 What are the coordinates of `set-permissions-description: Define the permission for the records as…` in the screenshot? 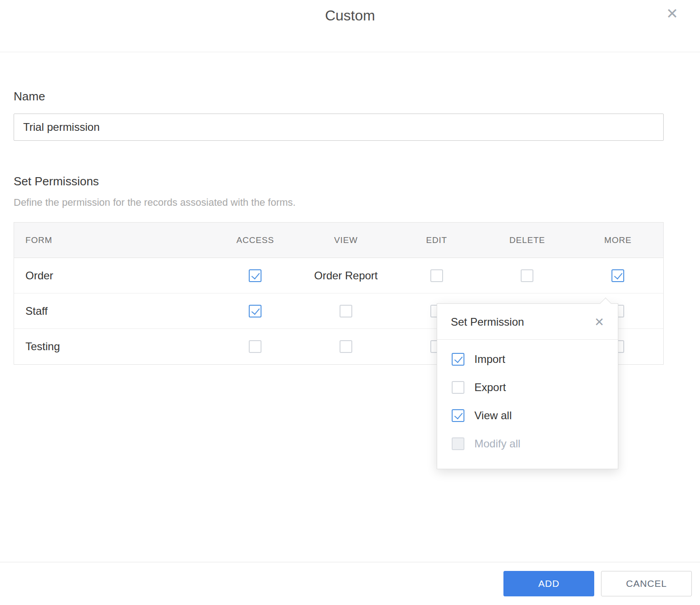 It's located at (339, 203).